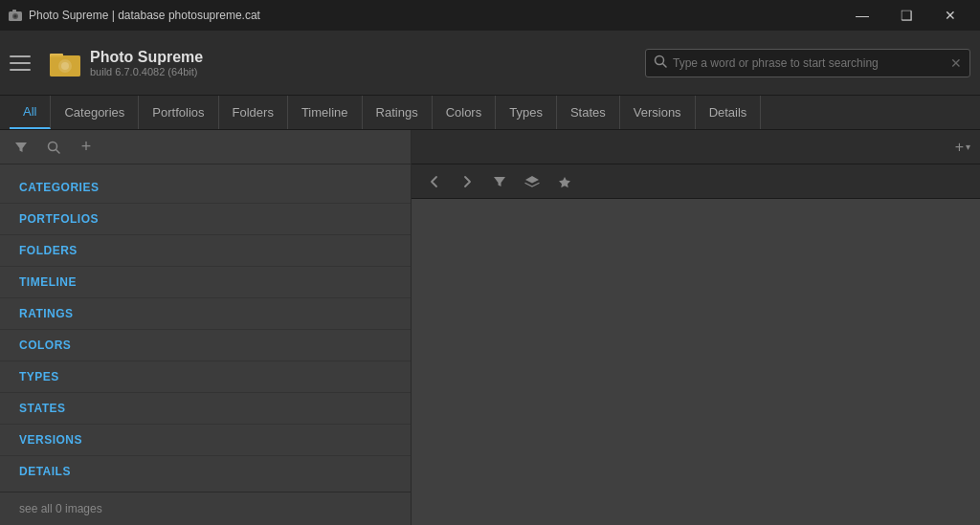  Describe the element at coordinates (490, 113) in the screenshot. I see `nav-tabs: AllCategoriesPortfoliosFoldersTimelineRa…` at that location.